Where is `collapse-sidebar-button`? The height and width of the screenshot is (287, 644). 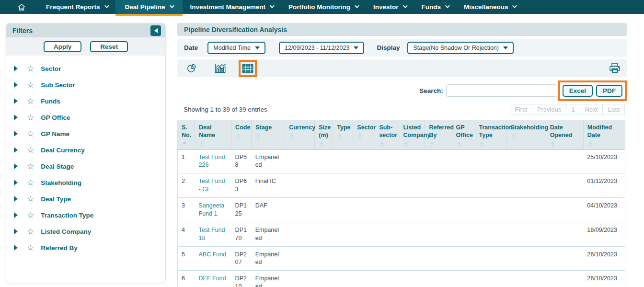 collapse-sidebar-button is located at coordinates (156, 31).